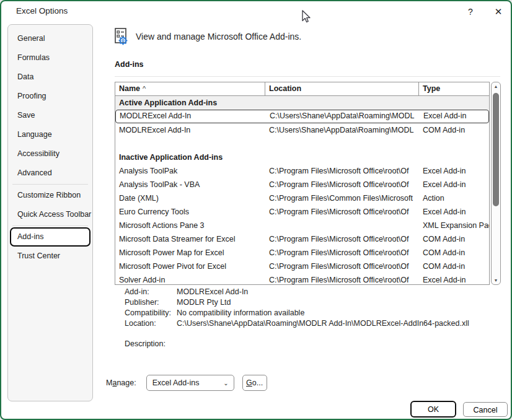 Image resolution: width=512 pixels, height=420 pixels. I want to click on addin-name-cell: Analysis ToolPak - VBA, so click(190, 185).